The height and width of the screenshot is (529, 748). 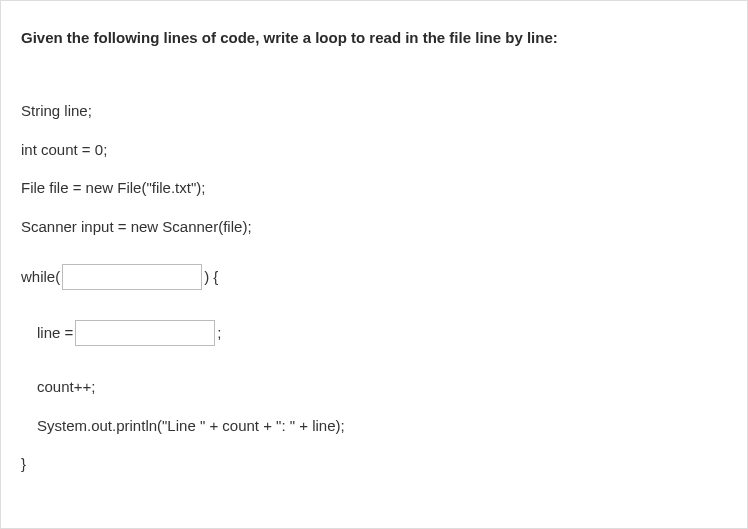 What do you see at coordinates (374, 464) in the screenshot?
I see `code-line-close: }` at bounding box center [374, 464].